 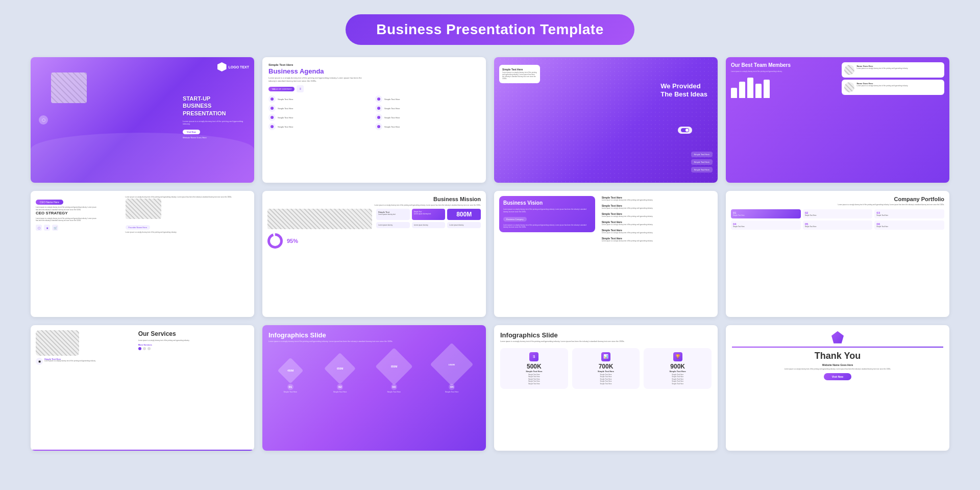 What do you see at coordinates (838, 377) in the screenshot?
I see `visit-button: Visit Now` at bounding box center [838, 377].